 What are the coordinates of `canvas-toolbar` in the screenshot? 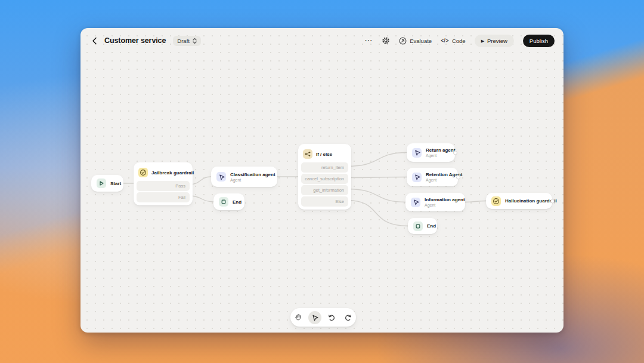 It's located at (323, 318).